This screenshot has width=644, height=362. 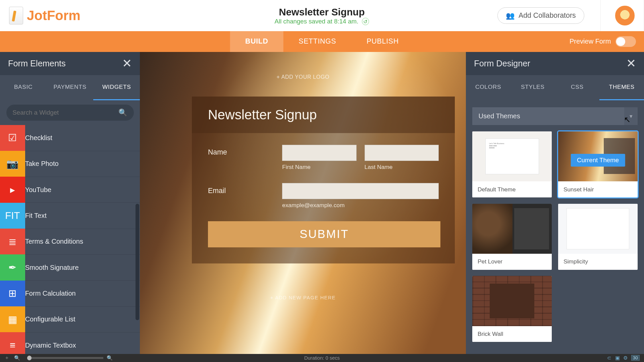 I want to click on widget-icon: ☑, so click(x=13, y=138).